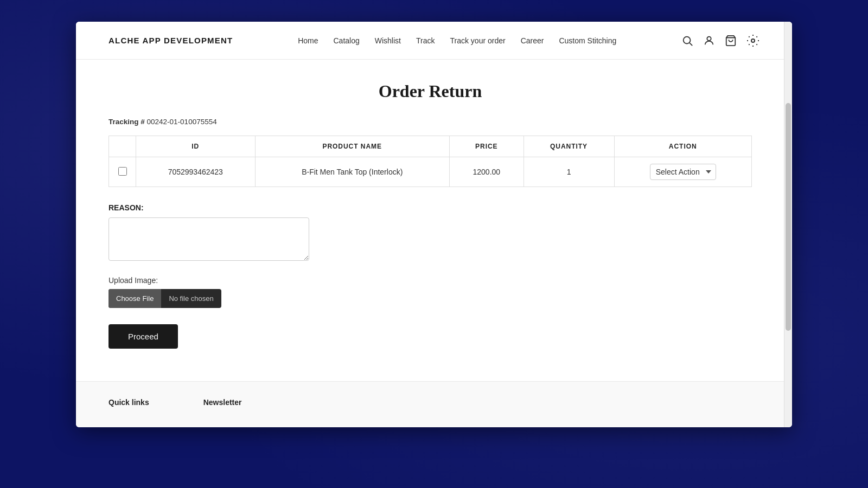 This screenshot has height=488, width=868. I want to click on reason-label: REASON:, so click(430, 208).